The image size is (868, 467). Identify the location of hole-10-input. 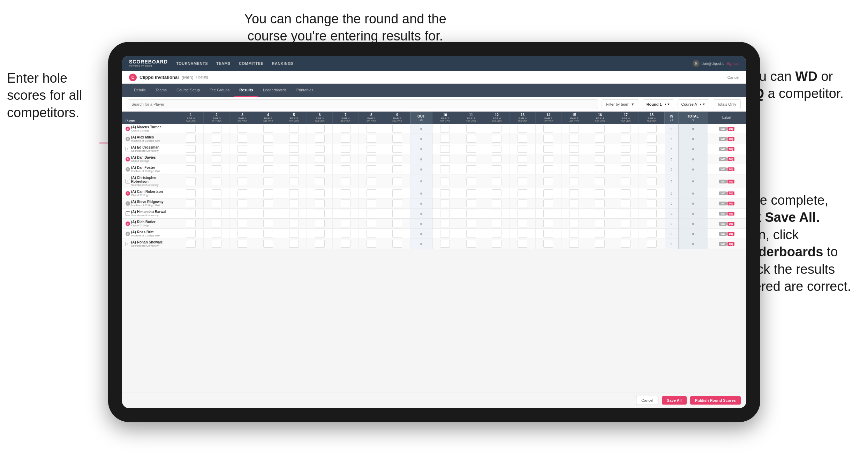
(445, 213).